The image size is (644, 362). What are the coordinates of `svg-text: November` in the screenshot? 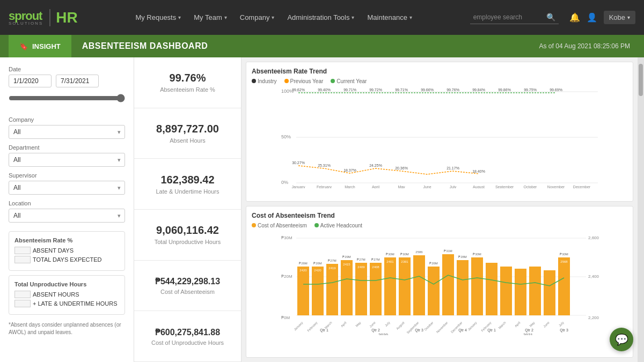 It's located at (556, 187).